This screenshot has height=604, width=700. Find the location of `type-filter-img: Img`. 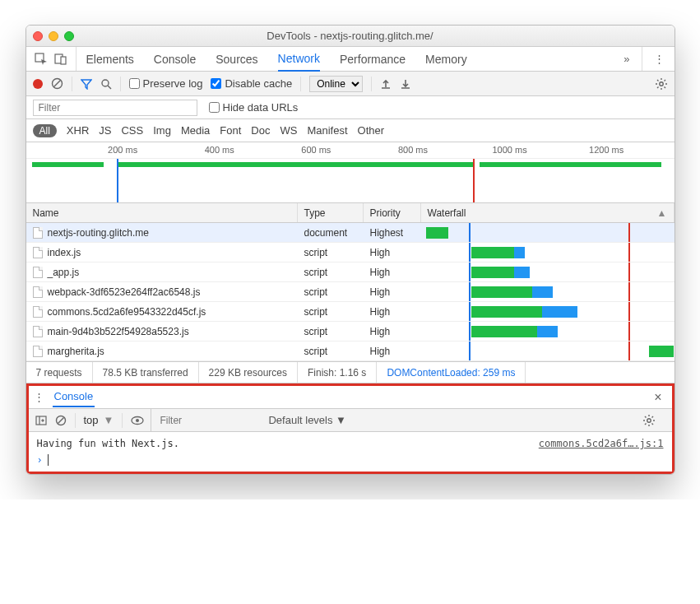

type-filter-img: Img is located at coordinates (162, 130).